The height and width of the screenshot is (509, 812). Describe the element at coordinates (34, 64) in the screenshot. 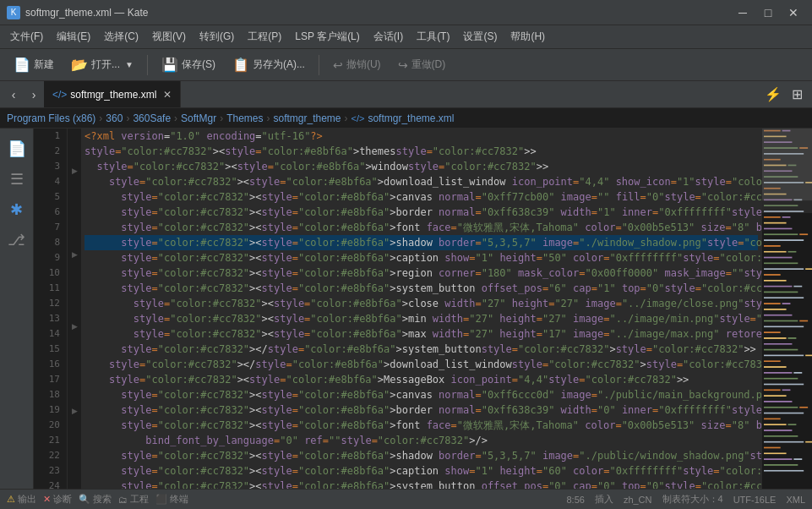

I see `new-button: 📄 新建` at that location.